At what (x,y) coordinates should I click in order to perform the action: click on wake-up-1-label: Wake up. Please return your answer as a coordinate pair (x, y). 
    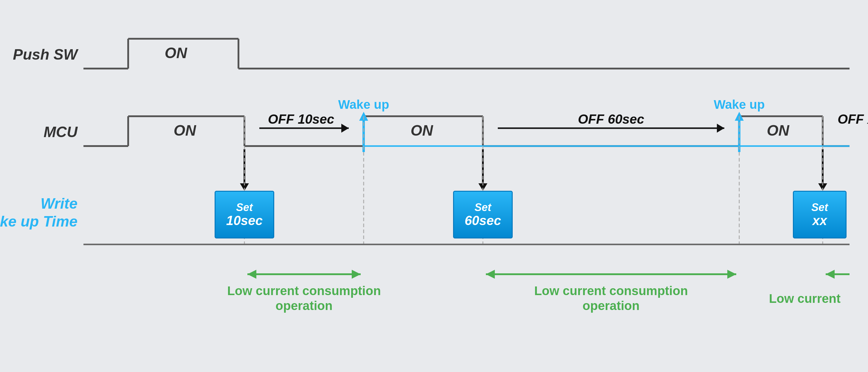
    Looking at the image, I should click on (363, 104).